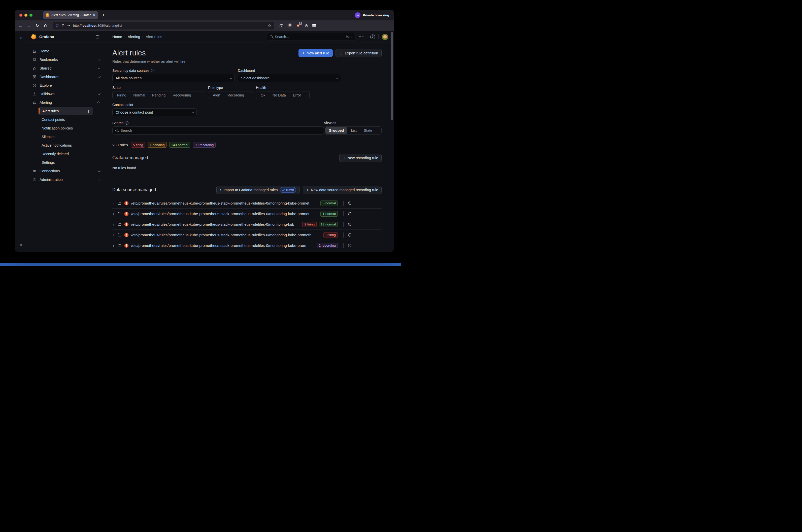 The image size is (802, 532). Describe the element at coordinates (103, 15) in the screenshot. I see `new-tab-button: +` at that location.